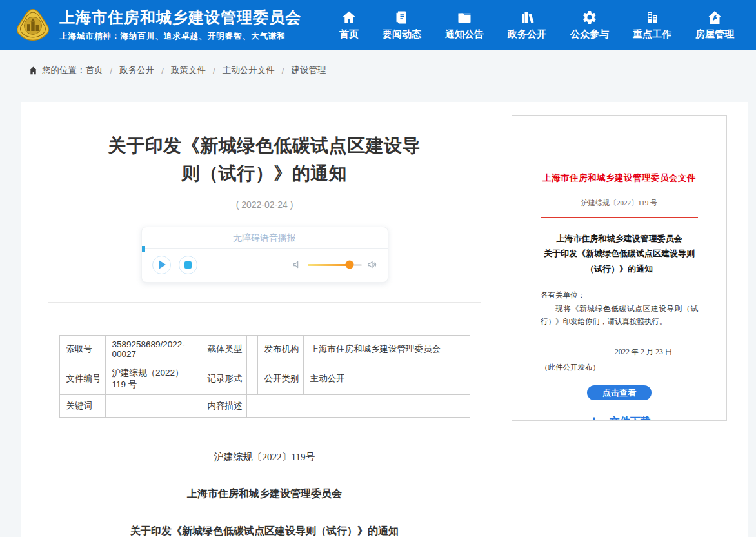 The image size is (756, 537). What do you see at coordinates (715, 25) in the screenshot?
I see `nav-item-housing: 房屋管理` at bounding box center [715, 25].